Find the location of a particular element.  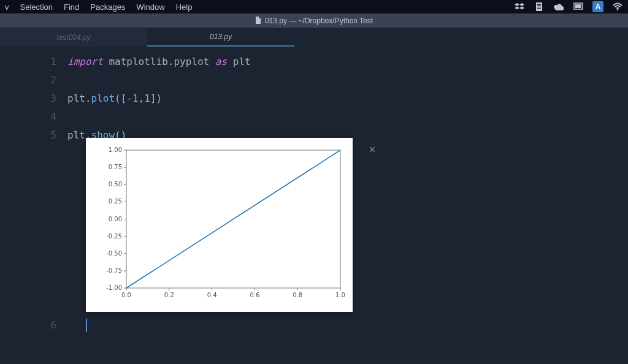

svg-text: -0.50 is located at coordinates (114, 254).